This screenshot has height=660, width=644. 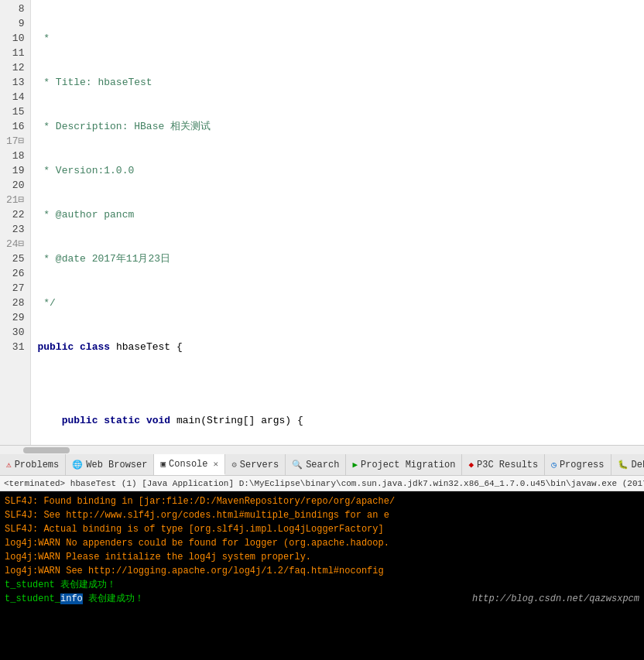 What do you see at coordinates (322, 450) in the screenshot?
I see `editor-hscroll` at bounding box center [322, 450].